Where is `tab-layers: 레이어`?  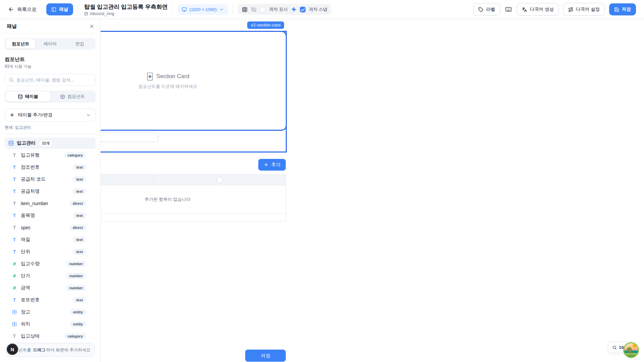 tab-layers: 레이어 is located at coordinates (50, 44).